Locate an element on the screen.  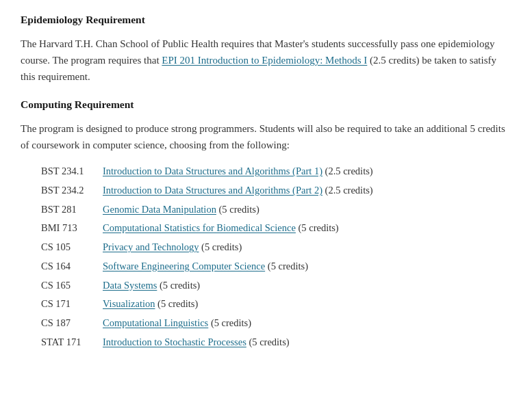
course-link: Introduction to Stochastic Processes is located at coordinates (175, 342).